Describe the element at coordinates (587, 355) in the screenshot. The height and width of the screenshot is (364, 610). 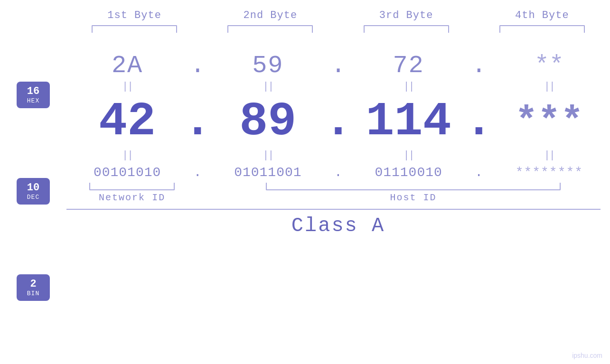
I see `watermark: ipshu.com` at that location.